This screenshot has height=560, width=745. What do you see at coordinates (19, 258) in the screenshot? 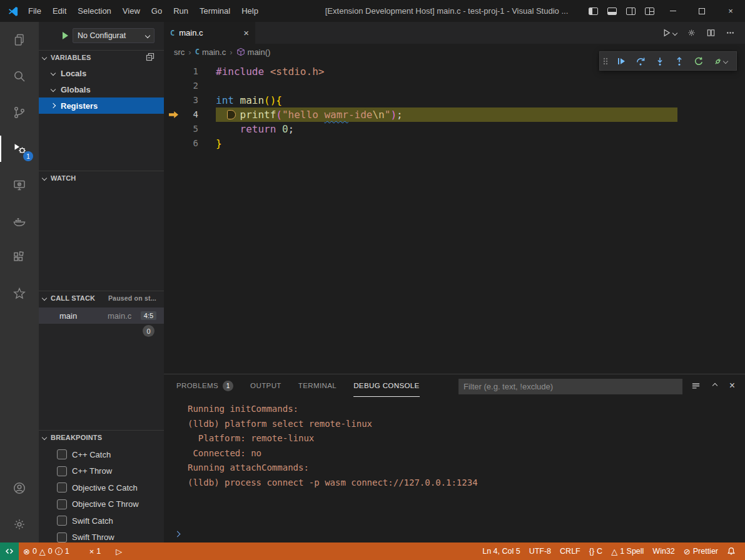
I see `activity-extensions` at bounding box center [19, 258].